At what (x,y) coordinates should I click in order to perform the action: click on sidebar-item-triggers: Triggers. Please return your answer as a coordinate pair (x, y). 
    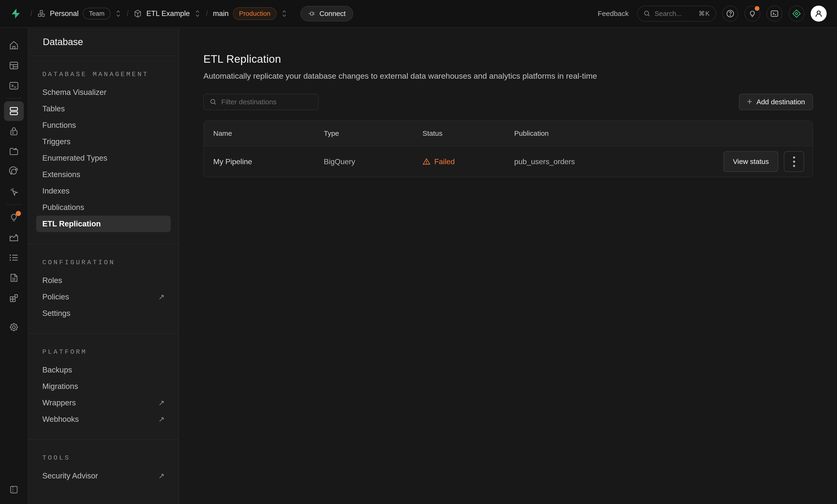
    Looking at the image, I should click on (103, 142).